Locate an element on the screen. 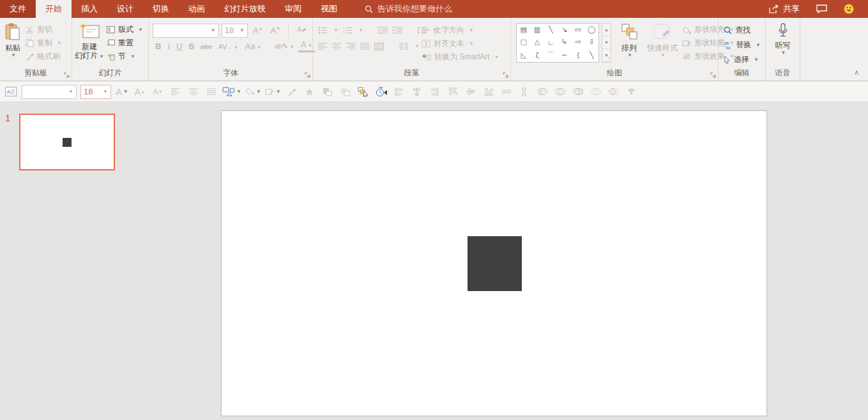 This screenshot has height=420, width=868. tab-design: 设计 is located at coordinates (125, 9).